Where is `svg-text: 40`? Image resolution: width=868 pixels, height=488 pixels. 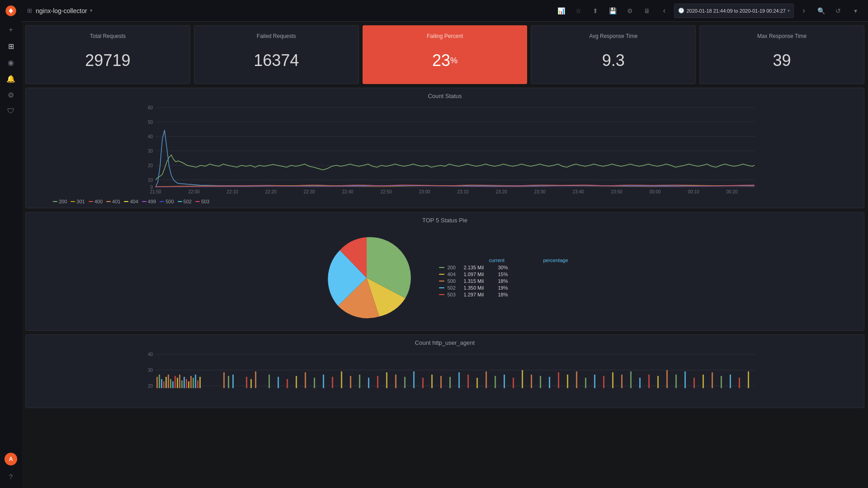
svg-text: 40 is located at coordinates (151, 136).